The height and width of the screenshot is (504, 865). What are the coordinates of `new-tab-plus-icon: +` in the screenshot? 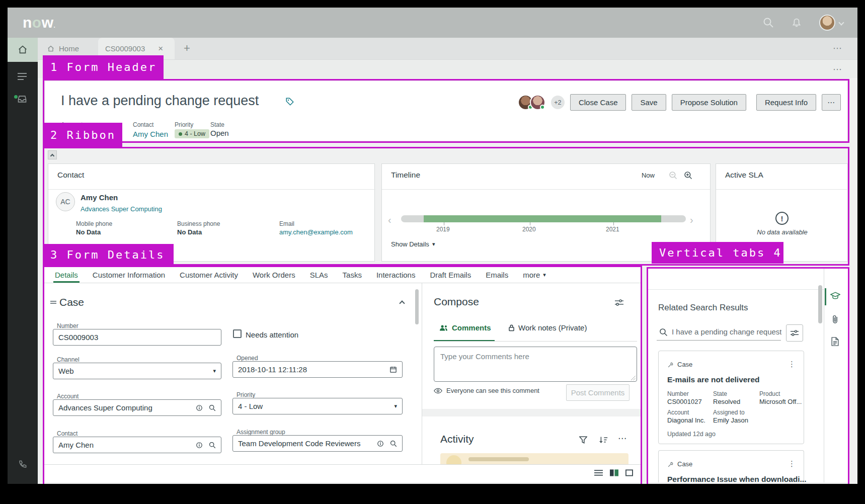 It's located at (187, 48).